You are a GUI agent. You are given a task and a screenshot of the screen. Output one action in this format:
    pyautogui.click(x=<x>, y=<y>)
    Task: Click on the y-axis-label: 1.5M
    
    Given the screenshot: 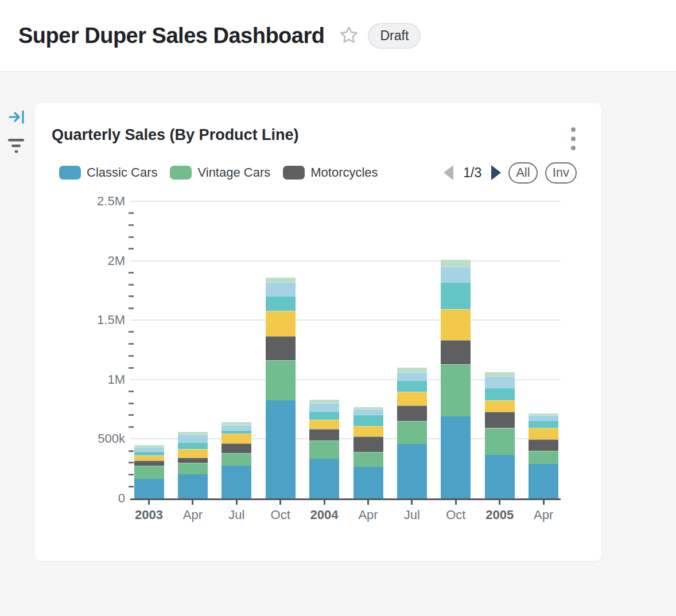 What is the action you would take?
    pyautogui.click(x=91, y=320)
    